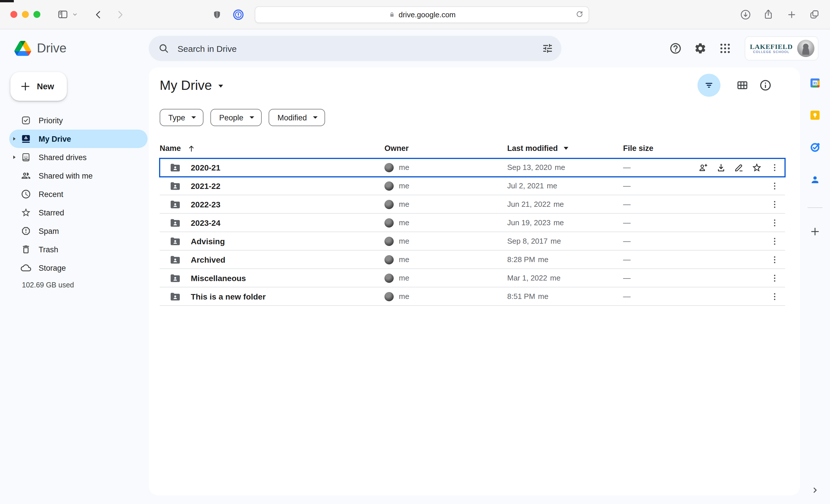 The width and height of the screenshot is (830, 504). What do you see at coordinates (530, 167) in the screenshot?
I see `modified-date: Sep 13, 2020` at bounding box center [530, 167].